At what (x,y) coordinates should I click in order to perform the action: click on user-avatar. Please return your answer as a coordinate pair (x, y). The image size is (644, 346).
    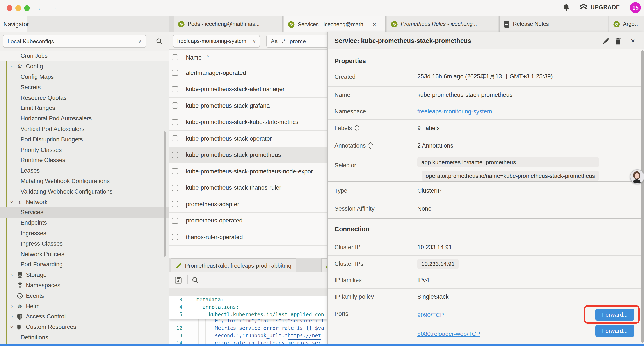
    Looking at the image, I should click on (637, 177).